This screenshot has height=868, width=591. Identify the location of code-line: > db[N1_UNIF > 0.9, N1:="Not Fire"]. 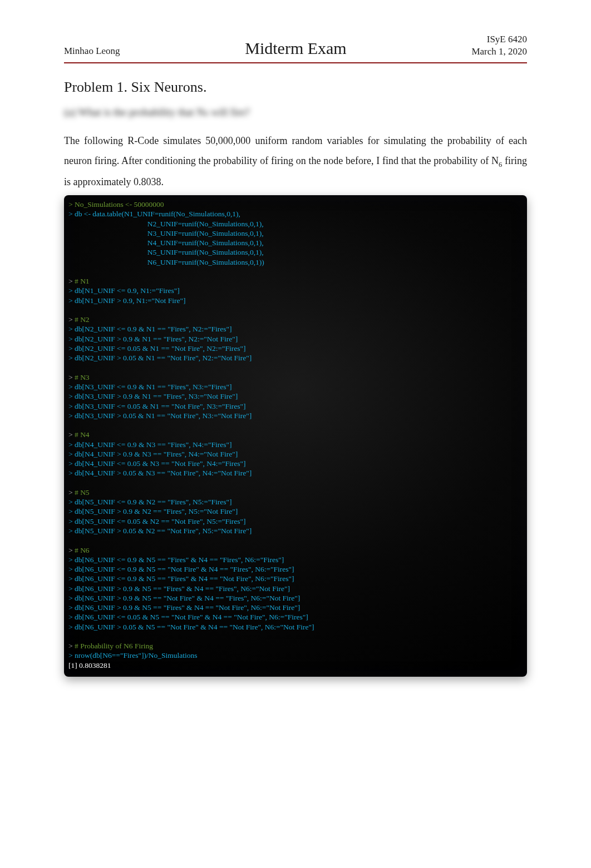
(127, 300).